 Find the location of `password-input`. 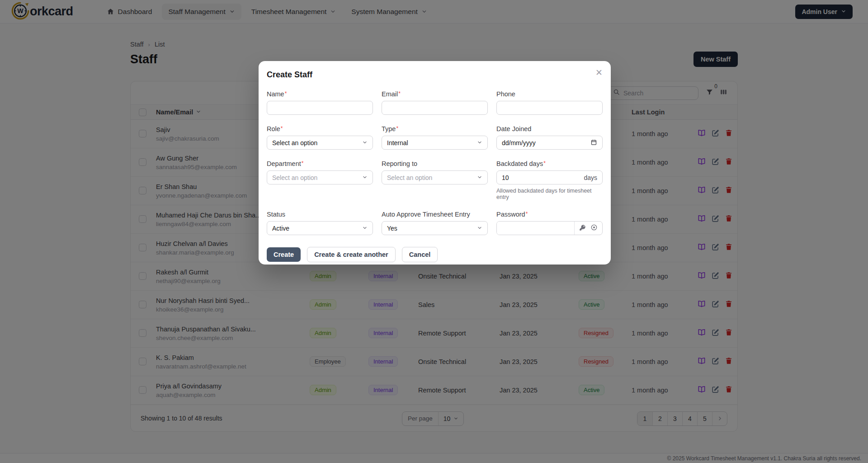

password-input is located at coordinates (550, 228).